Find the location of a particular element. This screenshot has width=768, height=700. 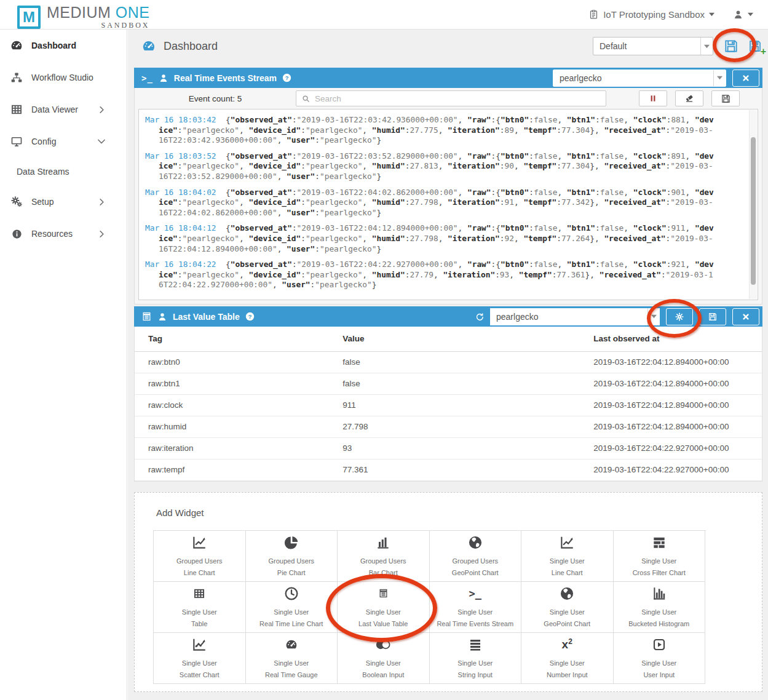

events-device-select: pearlgecko is located at coordinates (639, 78).